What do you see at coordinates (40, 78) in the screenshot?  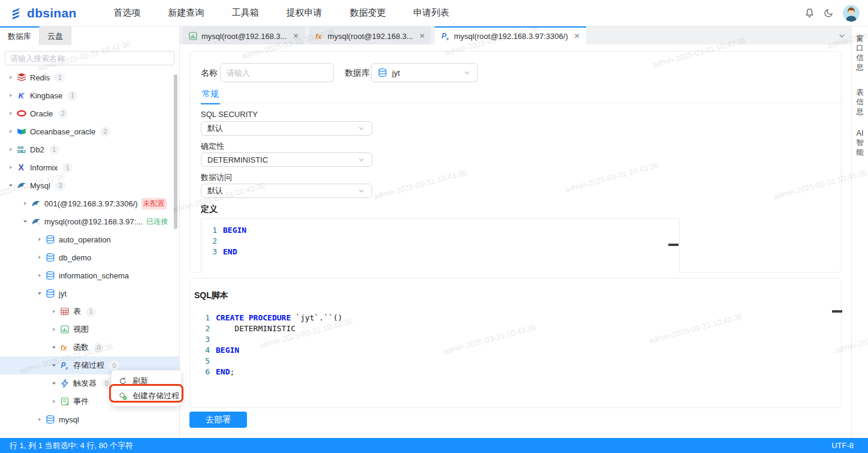 I see `tree-item-label: Redis` at bounding box center [40, 78].